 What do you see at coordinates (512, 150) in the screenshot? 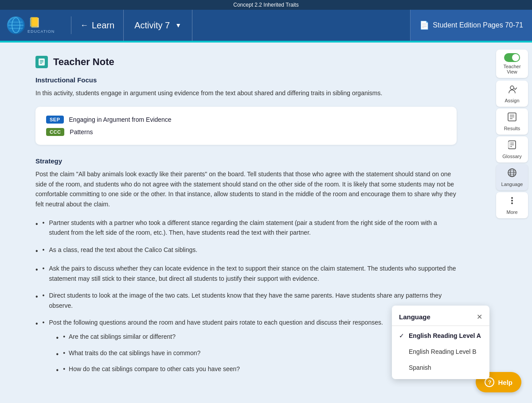
I see `glossary-button: Glossary` at bounding box center [512, 150].